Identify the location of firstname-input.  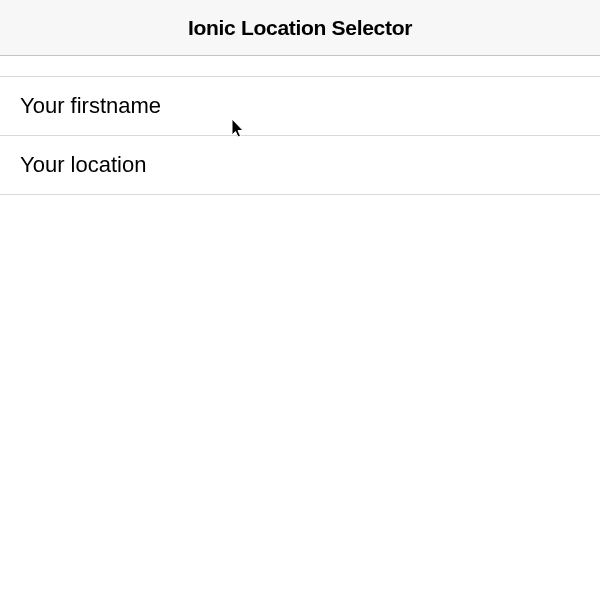
(300, 106).